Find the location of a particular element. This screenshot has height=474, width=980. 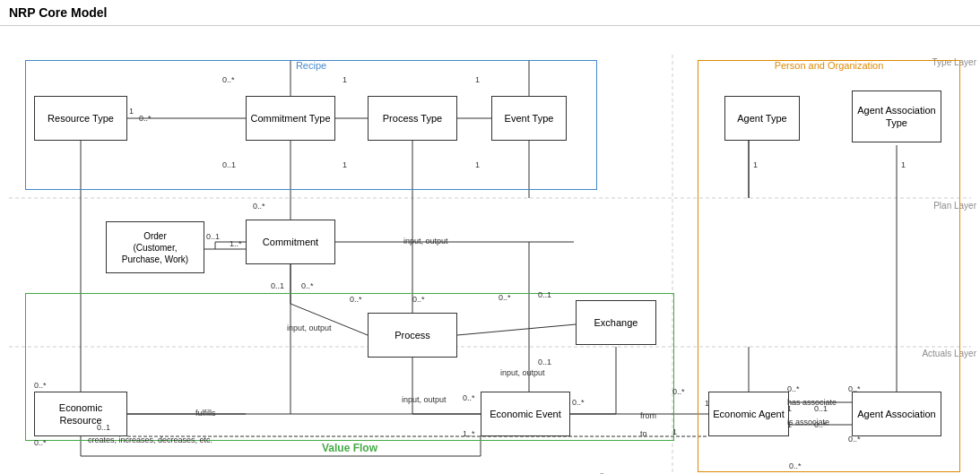

ann-42: 0..* is located at coordinates (854, 439).